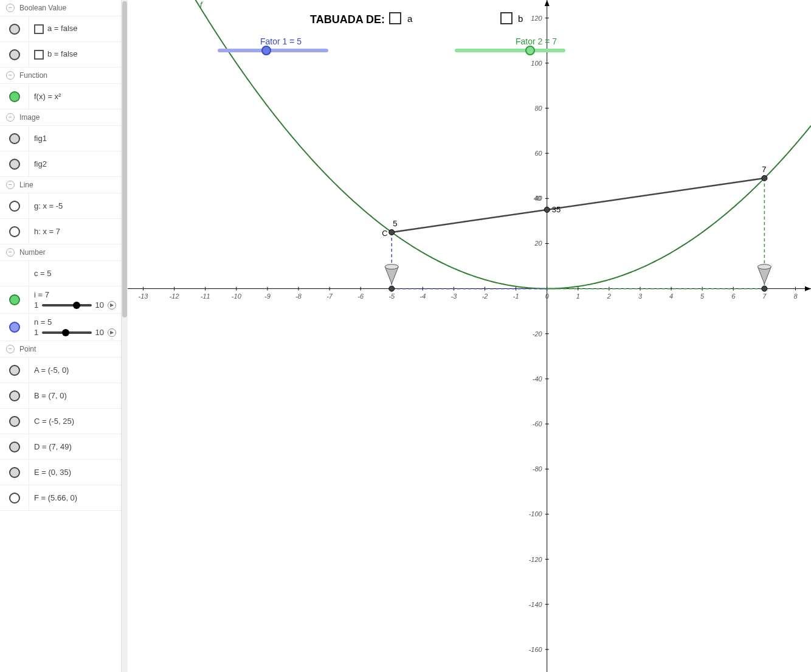 The width and height of the screenshot is (811, 672). I want to click on slider-fator1, so click(273, 50).